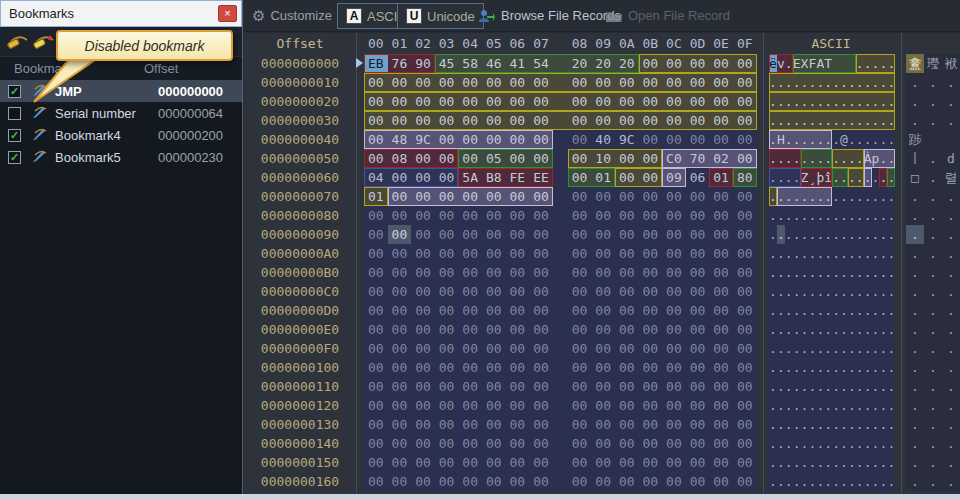 The height and width of the screenshot is (499, 960). Describe the element at coordinates (805, 64) in the screenshot. I see `ascii-char-cell: X` at that location.